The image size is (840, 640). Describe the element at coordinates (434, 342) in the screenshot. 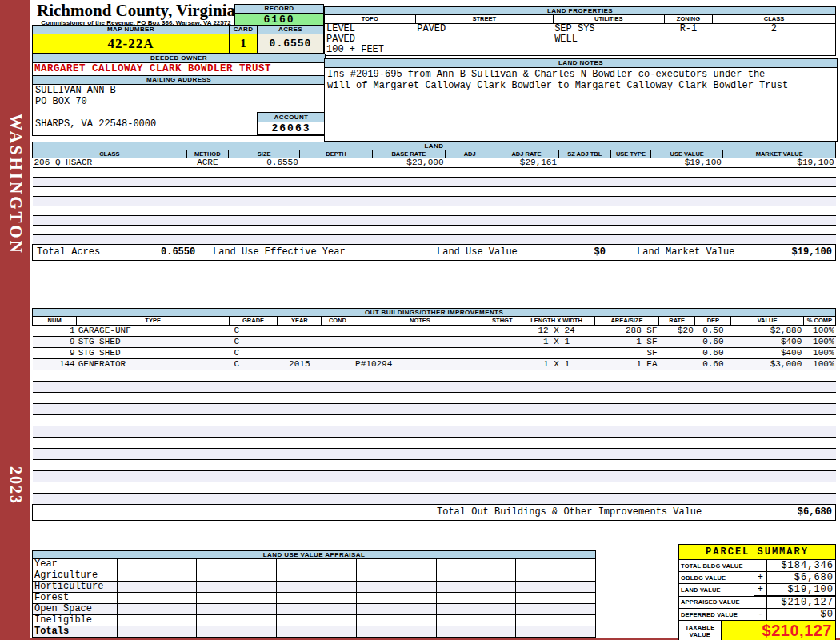

I see `out-building-row: 9STG SHEDC1 X 11 SF0.60$400100%` at that location.